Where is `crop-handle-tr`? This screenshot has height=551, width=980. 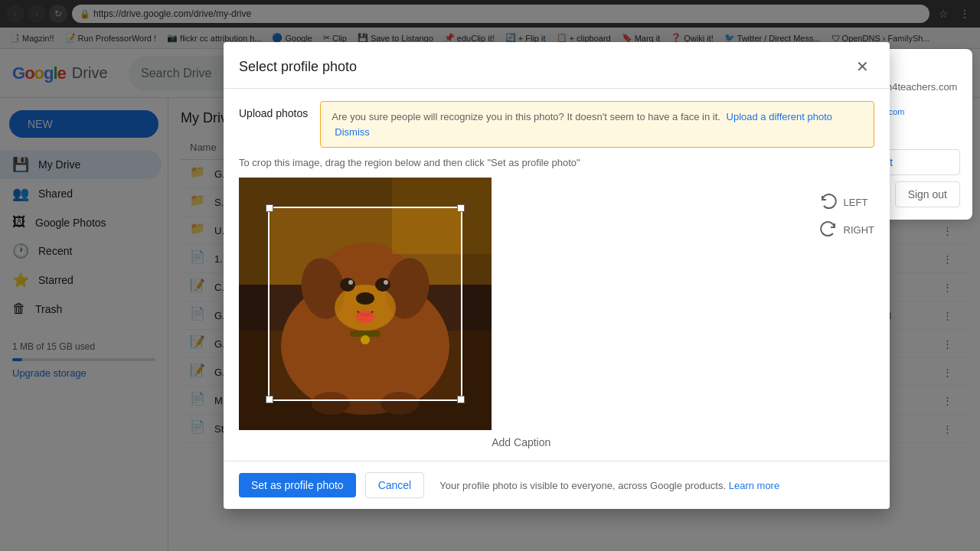
crop-handle-tr is located at coordinates (461, 208).